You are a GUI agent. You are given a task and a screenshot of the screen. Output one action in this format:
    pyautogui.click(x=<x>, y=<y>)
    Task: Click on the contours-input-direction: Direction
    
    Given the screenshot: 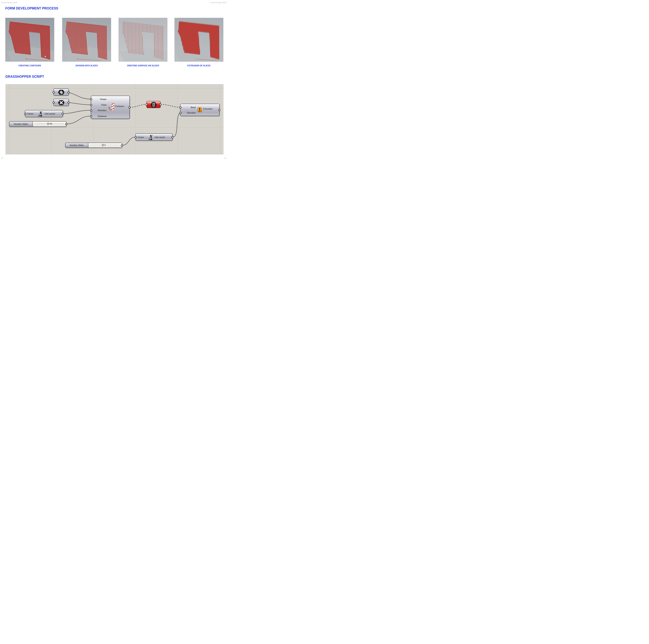 What is the action you would take?
    pyautogui.click(x=99, y=111)
    